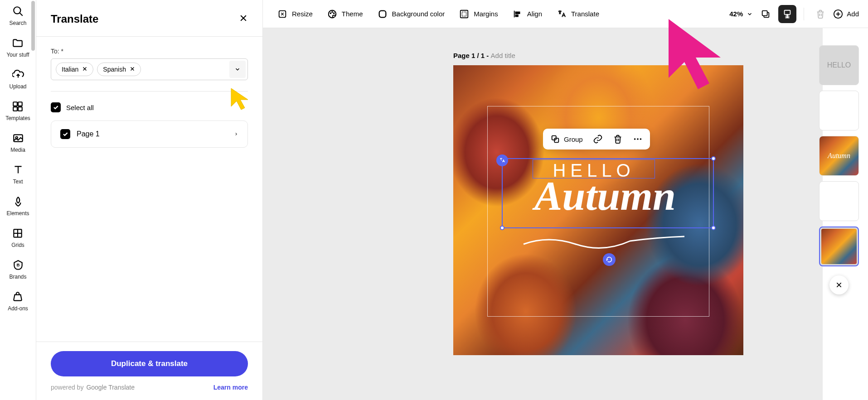 The width and height of the screenshot is (868, 400). I want to click on nav-search: Search, so click(18, 16).